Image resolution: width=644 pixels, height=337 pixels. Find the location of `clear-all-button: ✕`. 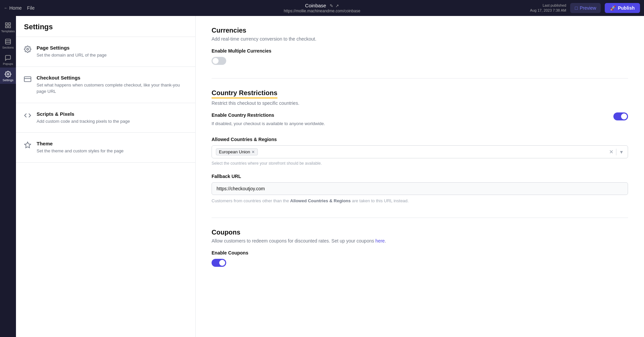

clear-all-button: ✕ is located at coordinates (611, 152).